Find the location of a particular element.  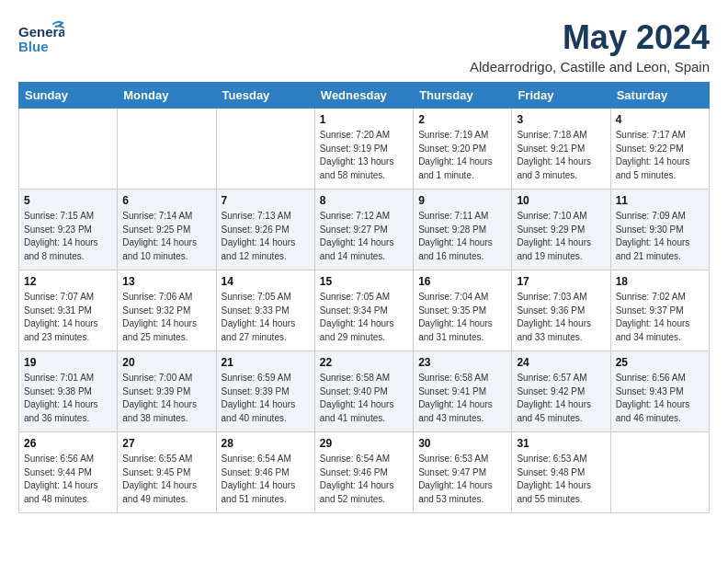

header-row: SundayMondayTuesdayWednesdayThursdayFrid… is located at coordinates (364, 96).